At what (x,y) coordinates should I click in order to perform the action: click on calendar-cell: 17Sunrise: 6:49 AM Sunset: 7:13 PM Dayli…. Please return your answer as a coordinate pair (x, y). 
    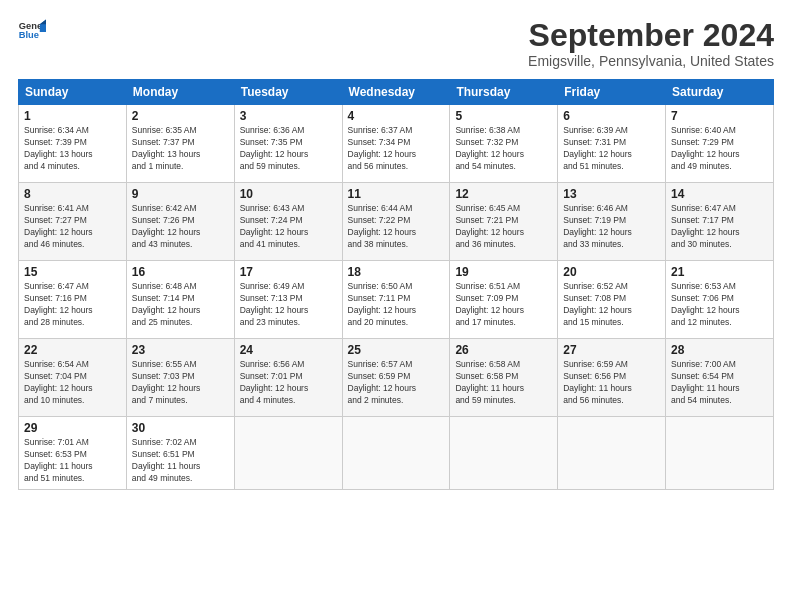
    Looking at the image, I should click on (288, 300).